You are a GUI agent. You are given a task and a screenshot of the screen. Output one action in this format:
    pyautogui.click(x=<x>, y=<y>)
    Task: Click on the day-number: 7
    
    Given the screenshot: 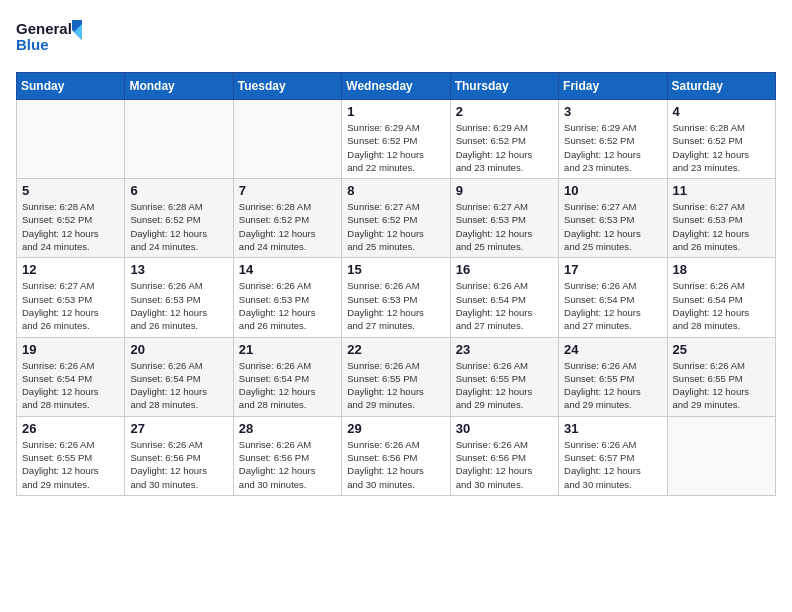 What is the action you would take?
    pyautogui.click(x=288, y=190)
    